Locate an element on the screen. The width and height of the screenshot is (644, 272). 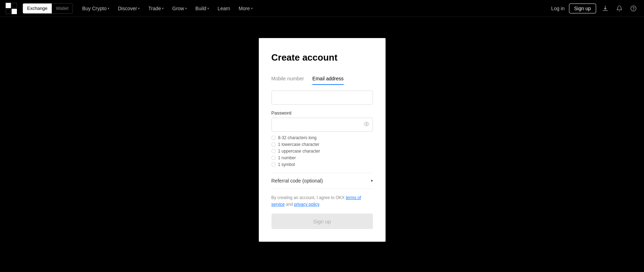
nav-trade: Trade ▾ is located at coordinates (156, 8).